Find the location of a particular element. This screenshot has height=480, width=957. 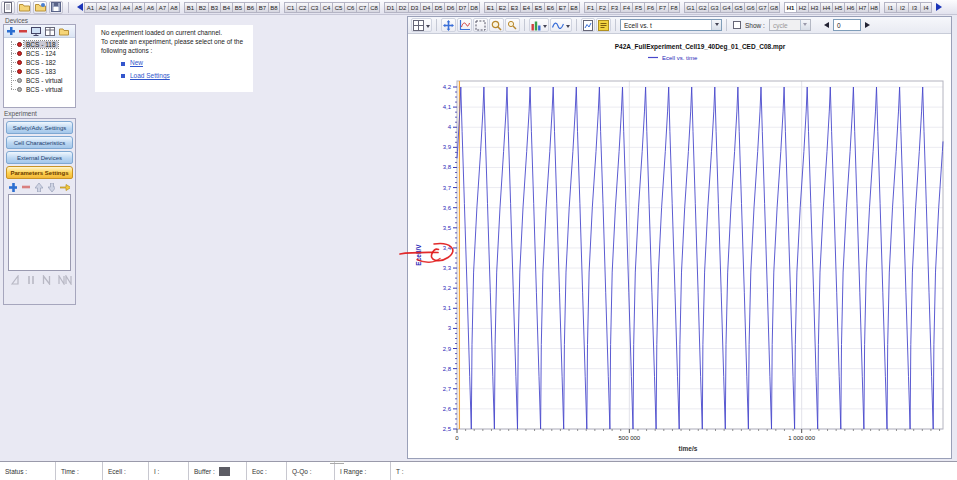

channel-button-H6: H6 is located at coordinates (850, 8).